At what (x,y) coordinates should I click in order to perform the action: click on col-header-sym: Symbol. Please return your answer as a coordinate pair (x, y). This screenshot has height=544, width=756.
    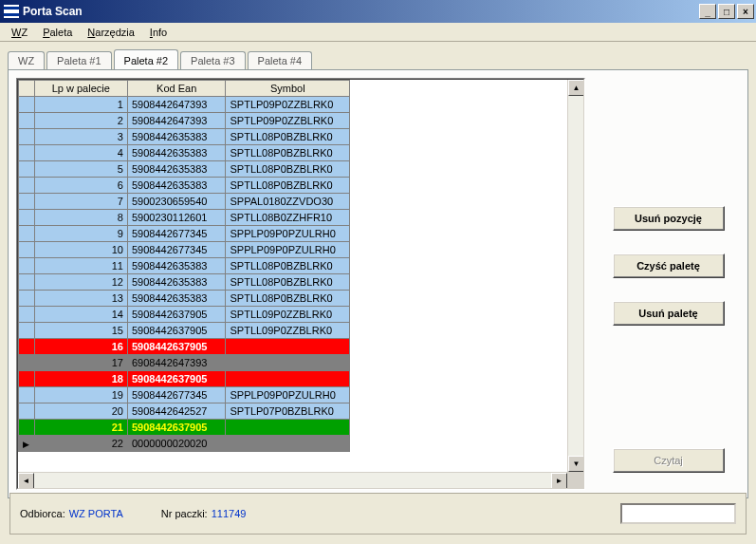
    Looking at the image, I should click on (288, 89).